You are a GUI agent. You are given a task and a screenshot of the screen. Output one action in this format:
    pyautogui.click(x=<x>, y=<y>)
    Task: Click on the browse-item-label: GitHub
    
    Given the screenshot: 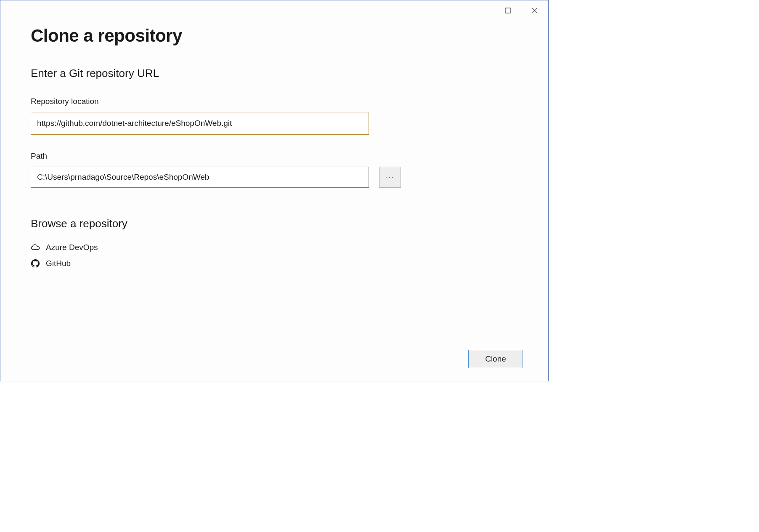 What is the action you would take?
    pyautogui.click(x=58, y=263)
    